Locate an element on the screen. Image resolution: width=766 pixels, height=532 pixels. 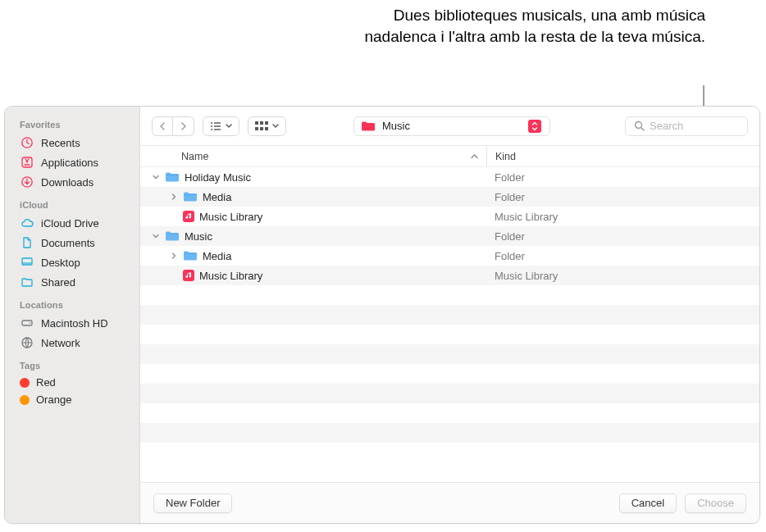
row-name-label: Music is located at coordinates (198, 236).